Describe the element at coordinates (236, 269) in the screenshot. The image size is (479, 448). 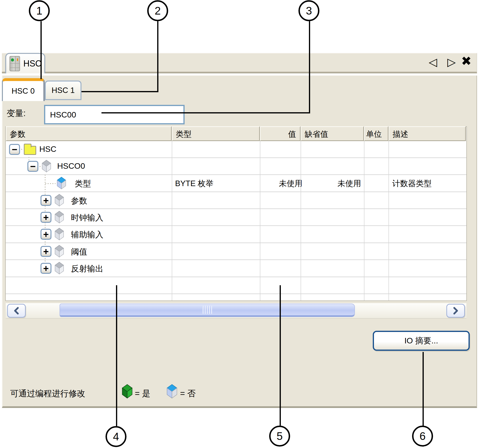
I see `table-row-reflex-output: + 反射输出` at that location.